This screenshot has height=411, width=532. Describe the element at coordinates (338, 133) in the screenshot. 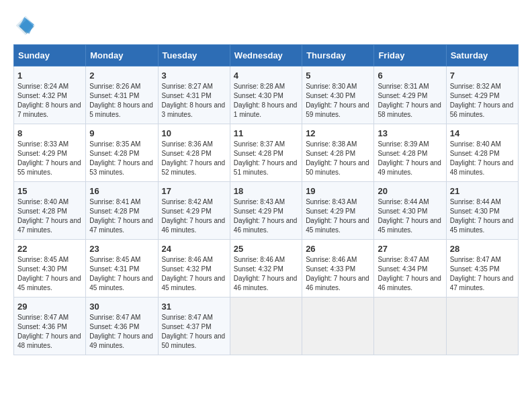

I see `day-number: 12` at that location.